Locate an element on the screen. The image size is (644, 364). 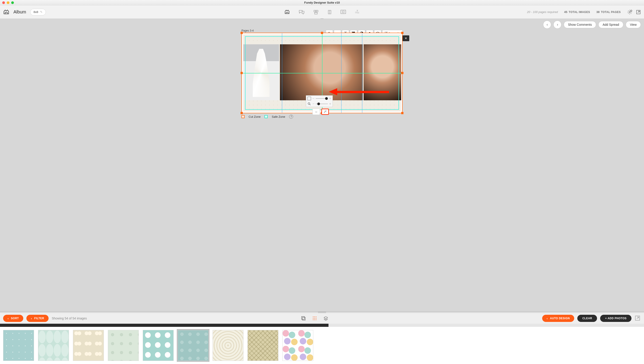
zoom-icon is located at coordinates (309, 104).